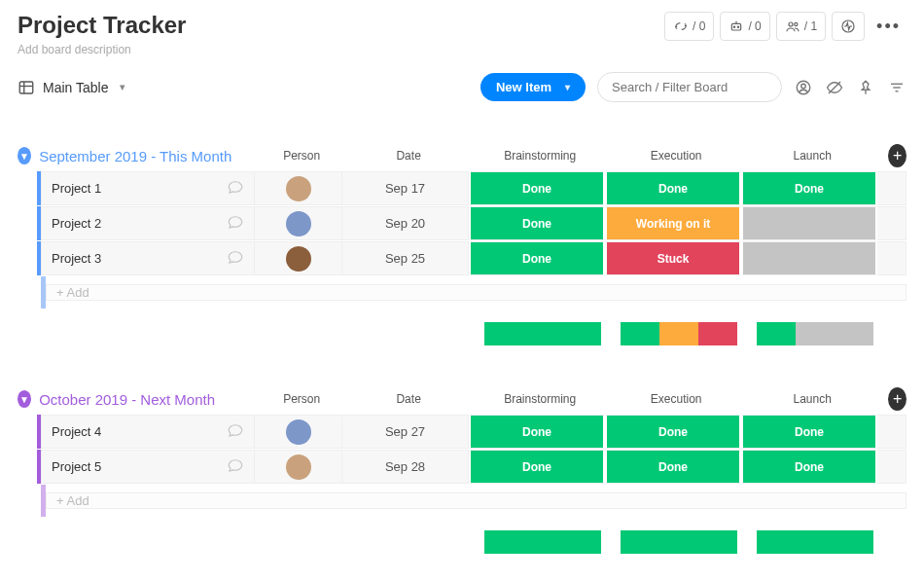 The width and height of the screenshot is (924, 581). I want to click on pin-button, so click(866, 88).